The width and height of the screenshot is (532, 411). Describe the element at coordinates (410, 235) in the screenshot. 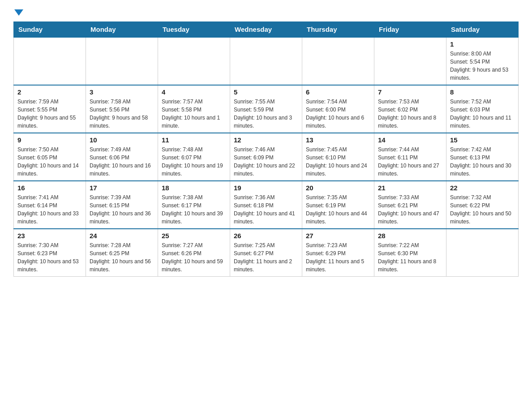

I see `day-number: 28` at that location.